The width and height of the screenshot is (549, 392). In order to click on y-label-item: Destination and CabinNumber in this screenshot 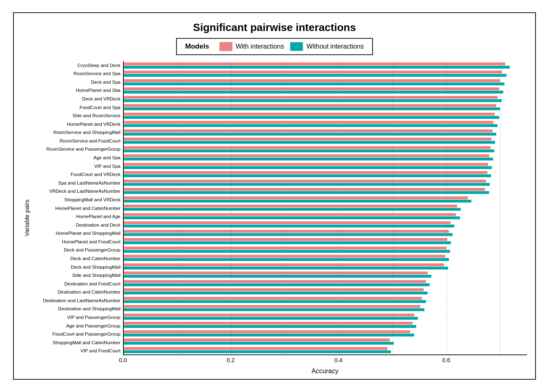, I will do `click(77, 292)`.